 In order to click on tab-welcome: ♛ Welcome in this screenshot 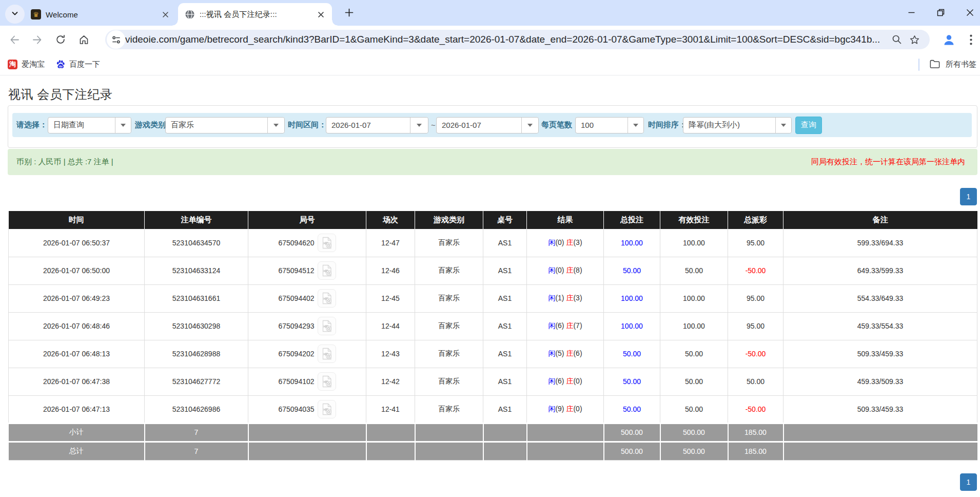, I will do `click(101, 14)`.